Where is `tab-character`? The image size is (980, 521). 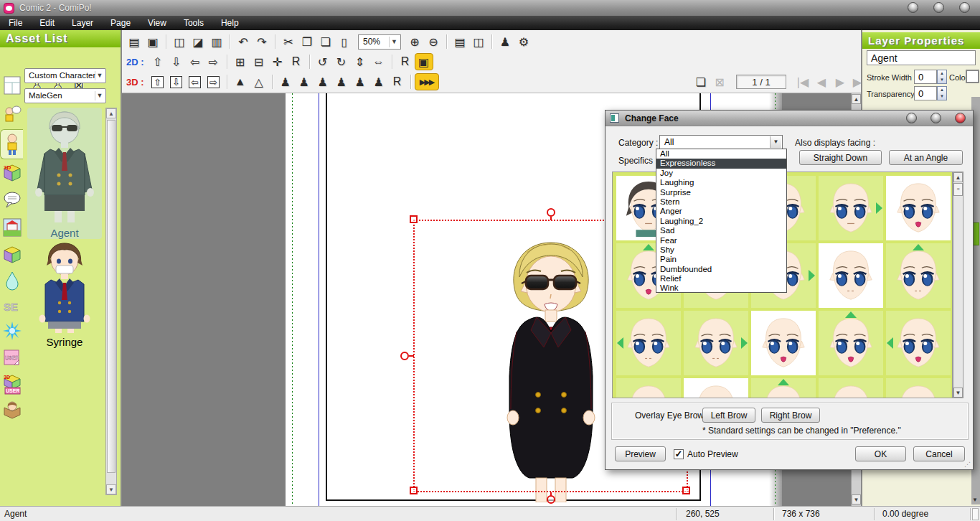
tab-character is located at coordinates (11, 144).